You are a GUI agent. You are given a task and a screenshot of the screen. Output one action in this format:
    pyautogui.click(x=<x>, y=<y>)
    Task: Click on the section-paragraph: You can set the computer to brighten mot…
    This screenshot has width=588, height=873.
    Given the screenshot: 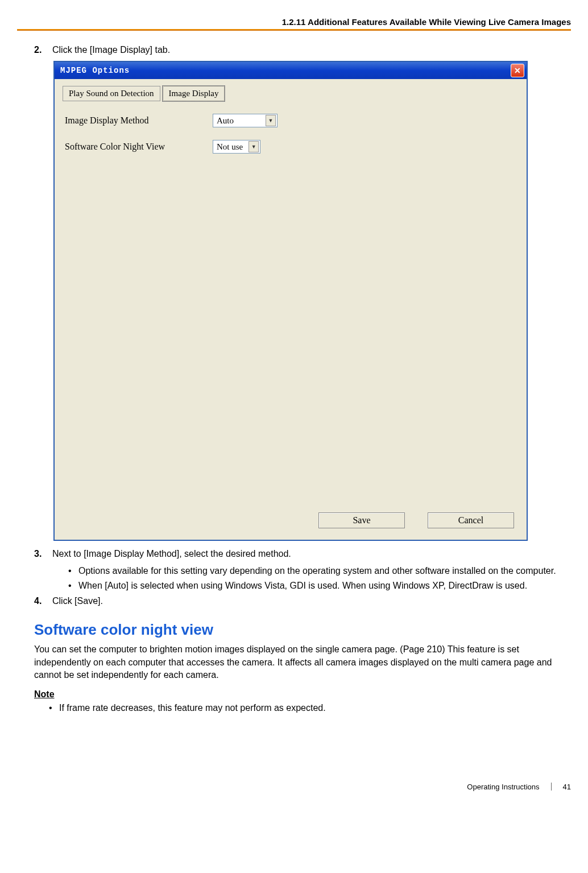 What is the action you would take?
    pyautogui.click(x=303, y=662)
    